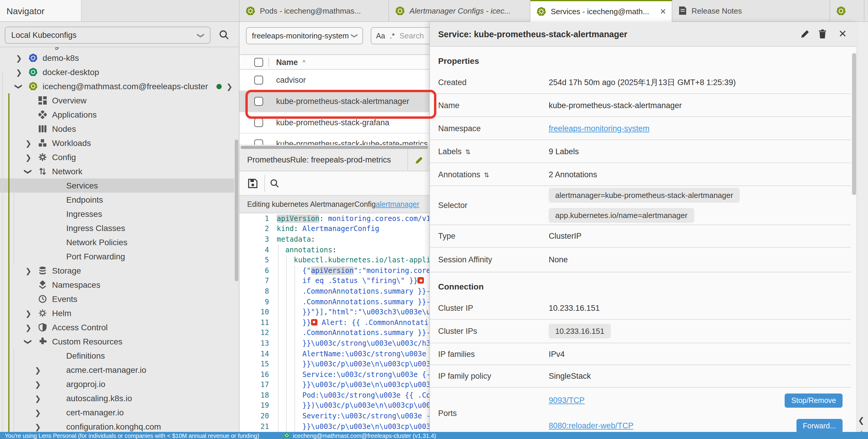 The height and width of the screenshot is (439, 868). I want to click on editor-search-icon, so click(275, 183).